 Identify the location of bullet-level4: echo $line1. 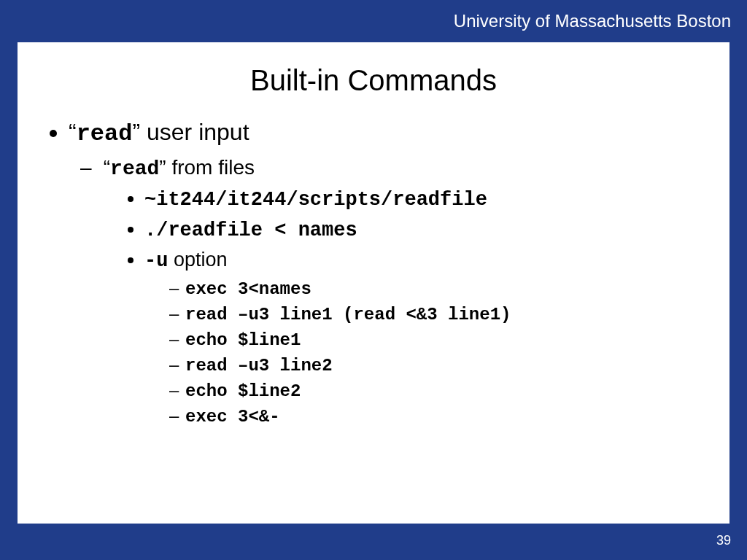
(457, 340).